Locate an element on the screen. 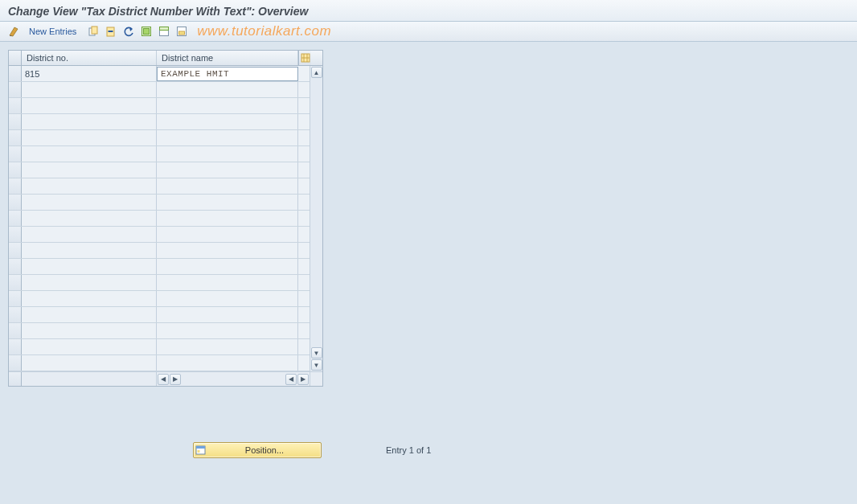 This screenshot has width=857, height=504. grid-header: District no. District name is located at coordinates (166, 58).